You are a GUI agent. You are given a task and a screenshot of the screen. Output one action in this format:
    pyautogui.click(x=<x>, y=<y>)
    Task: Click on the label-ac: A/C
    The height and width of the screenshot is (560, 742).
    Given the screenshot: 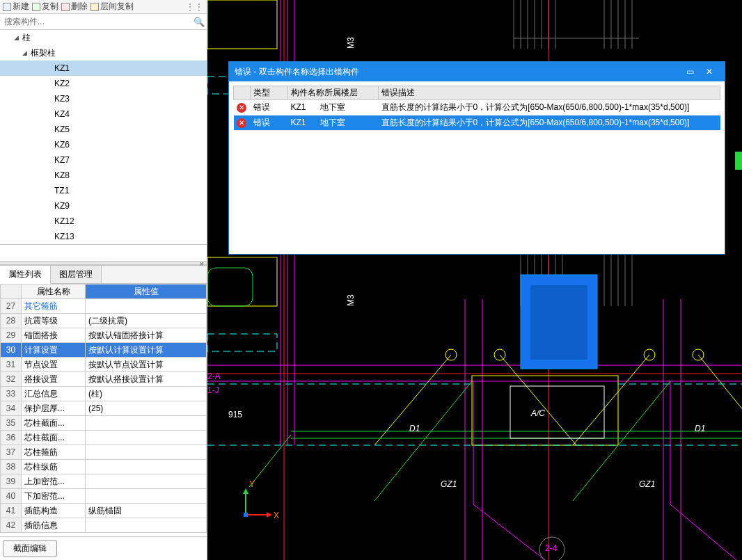 What is the action you would take?
    pyautogui.click(x=537, y=413)
    